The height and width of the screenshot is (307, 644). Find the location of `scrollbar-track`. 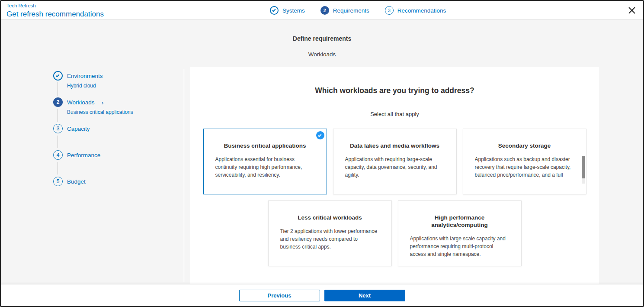

scrollbar-track is located at coordinates (583, 181).